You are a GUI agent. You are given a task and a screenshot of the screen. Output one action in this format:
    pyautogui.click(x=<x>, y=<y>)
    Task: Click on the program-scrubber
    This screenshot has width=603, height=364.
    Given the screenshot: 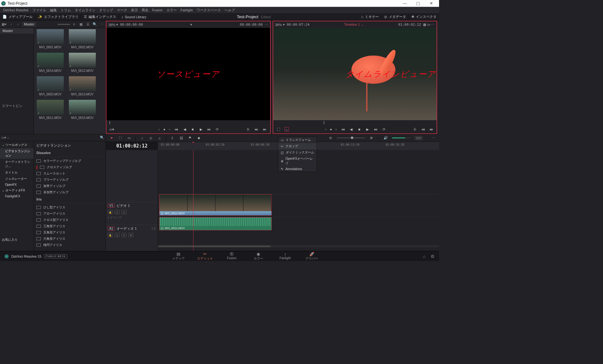 What is the action you would take?
    pyautogui.click(x=355, y=123)
    